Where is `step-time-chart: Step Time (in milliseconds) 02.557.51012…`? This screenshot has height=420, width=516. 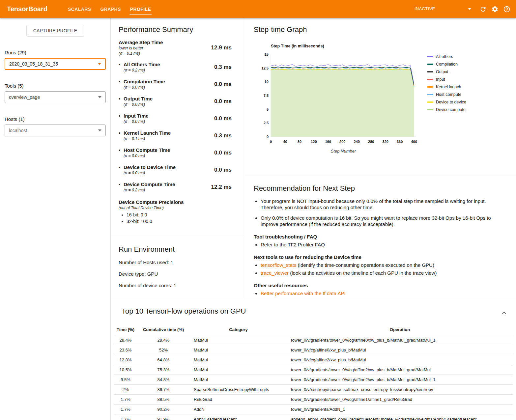 step-time-chart: Step Time (in milliseconds) 02.557.51012… is located at coordinates (338, 99).